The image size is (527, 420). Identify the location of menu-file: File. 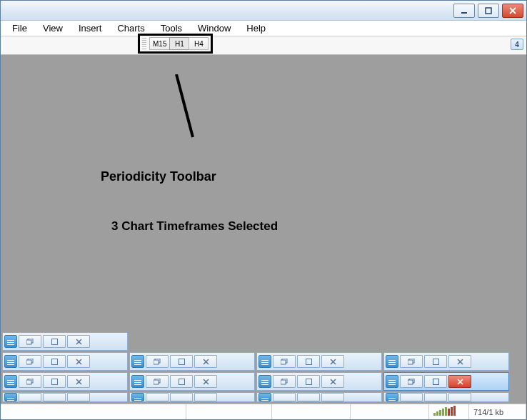
(20, 29).